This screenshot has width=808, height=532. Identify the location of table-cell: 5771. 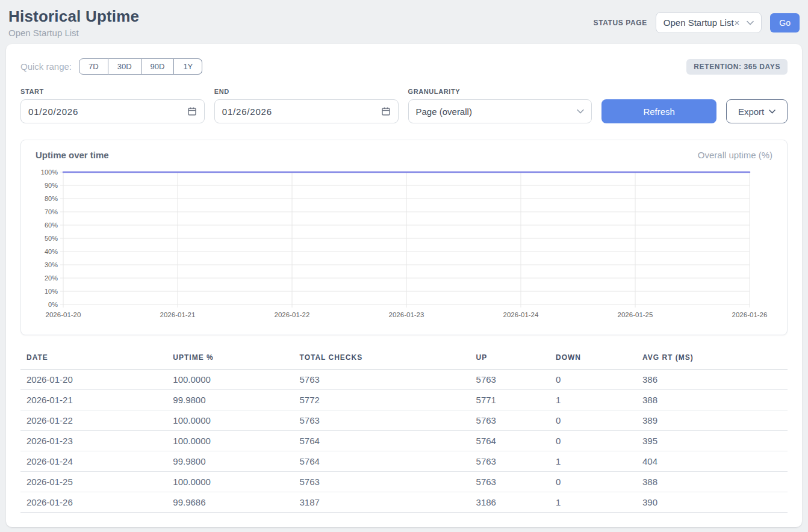
(510, 400).